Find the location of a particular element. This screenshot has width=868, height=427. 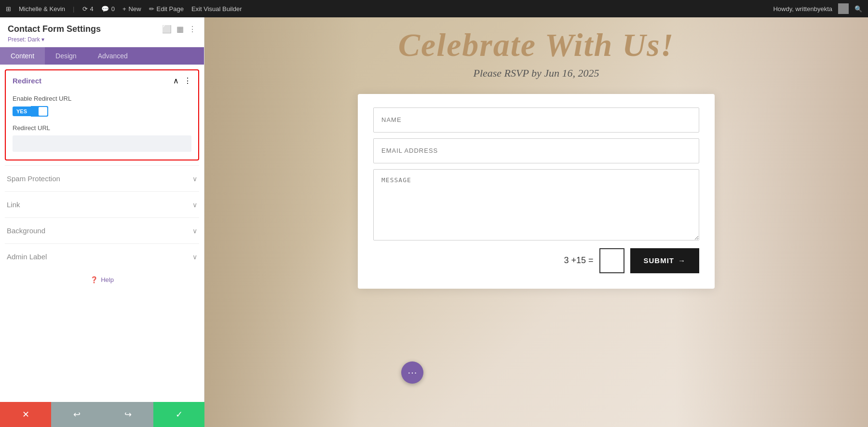

undo-button: ↩ is located at coordinates (77, 414).